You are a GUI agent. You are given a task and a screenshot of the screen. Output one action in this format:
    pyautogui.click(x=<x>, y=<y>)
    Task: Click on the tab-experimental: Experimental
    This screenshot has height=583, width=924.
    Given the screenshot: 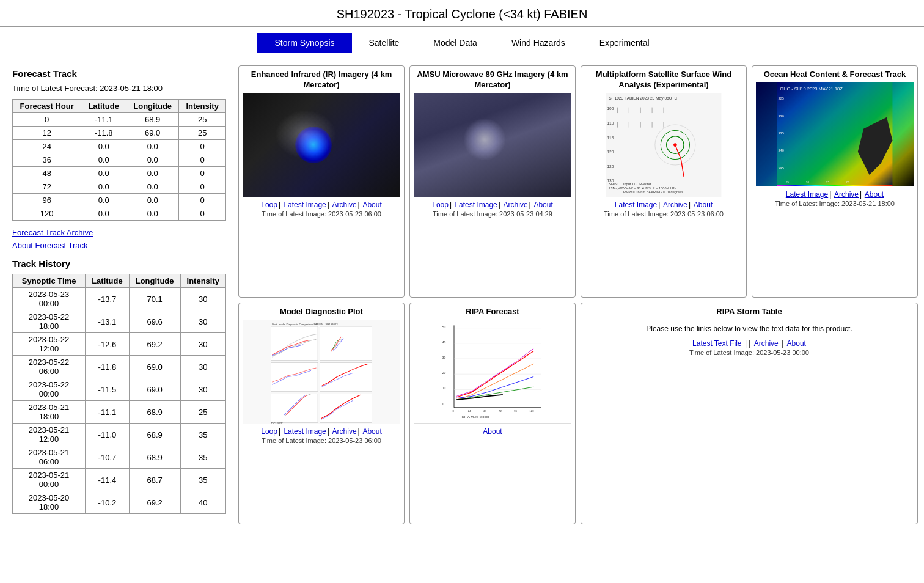 What is the action you would take?
    pyautogui.click(x=625, y=43)
    